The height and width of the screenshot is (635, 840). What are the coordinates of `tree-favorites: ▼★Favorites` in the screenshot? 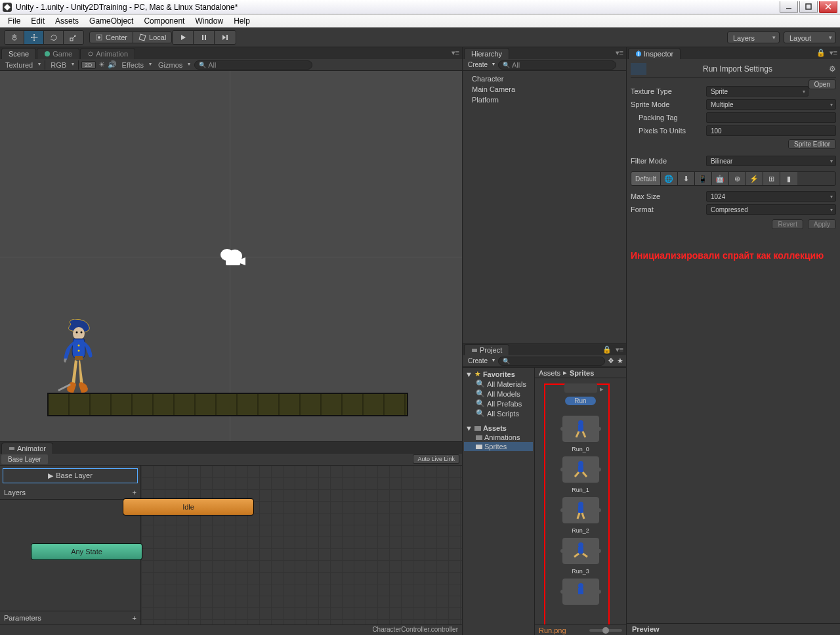 It's located at (499, 374).